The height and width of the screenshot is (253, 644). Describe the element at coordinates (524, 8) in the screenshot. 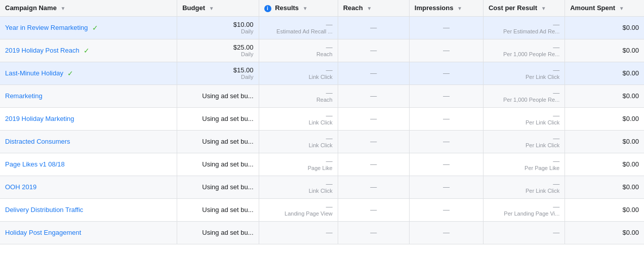

I see `header-cost: Cost per Result ▼` at that location.